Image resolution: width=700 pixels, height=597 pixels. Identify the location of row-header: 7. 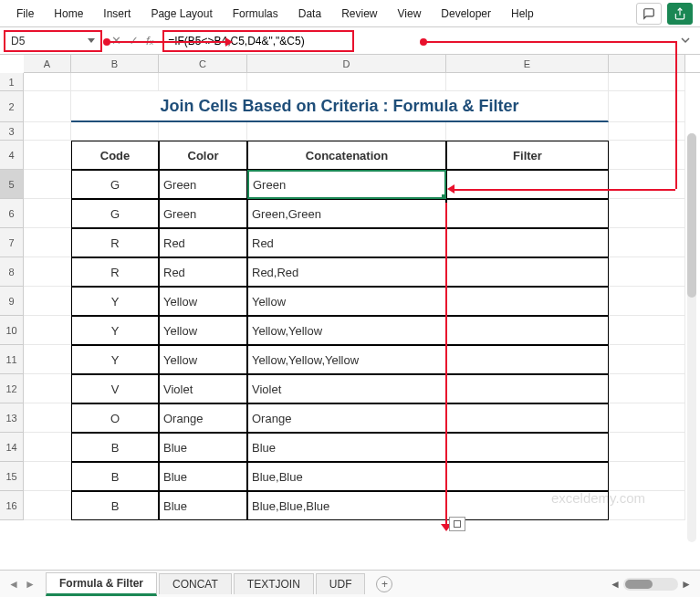
(12, 243).